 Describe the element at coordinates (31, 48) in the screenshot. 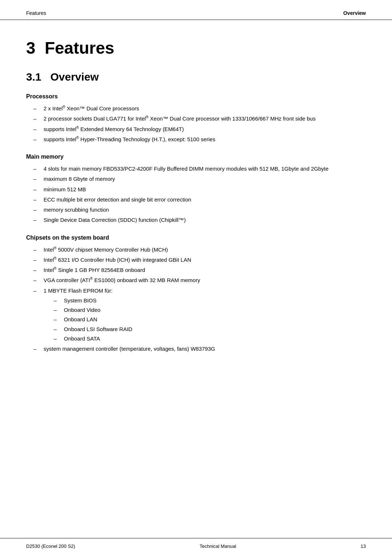

I see `chapter-number: 3` at that location.